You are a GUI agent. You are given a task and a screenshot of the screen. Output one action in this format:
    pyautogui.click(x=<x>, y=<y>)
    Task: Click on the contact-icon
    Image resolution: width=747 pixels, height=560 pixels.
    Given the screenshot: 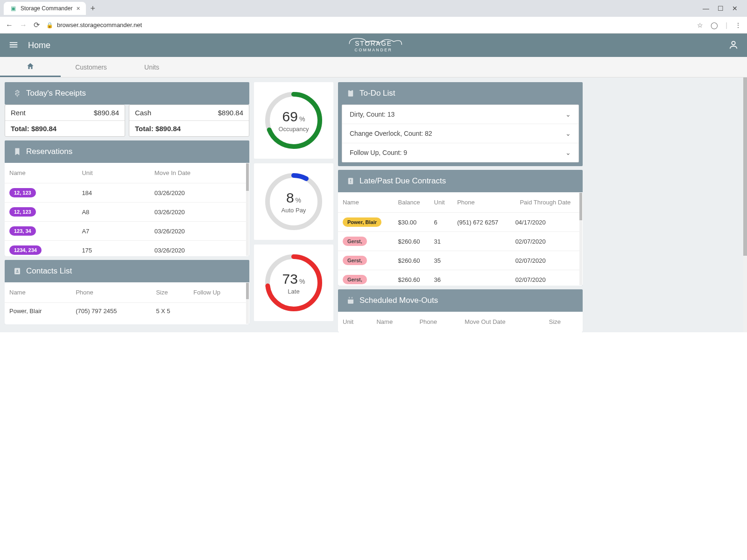 What is the action you would take?
    pyautogui.click(x=17, y=271)
    